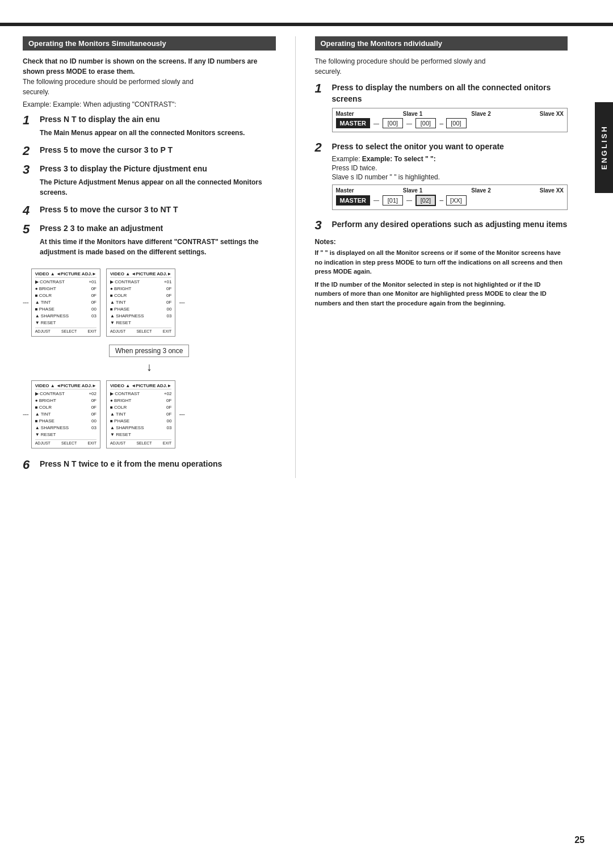 The image size is (613, 868). What do you see at coordinates (158, 229) in the screenshot?
I see `step-5-title: Press 2 3 to make an adjustment` at bounding box center [158, 229].